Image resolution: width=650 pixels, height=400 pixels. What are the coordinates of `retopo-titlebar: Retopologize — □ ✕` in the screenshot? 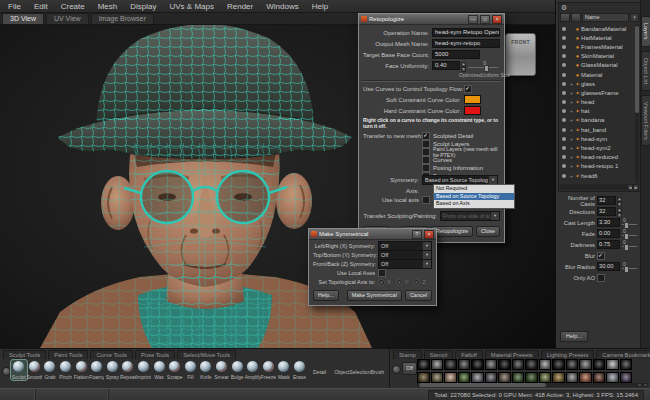 It's located at (432, 20).